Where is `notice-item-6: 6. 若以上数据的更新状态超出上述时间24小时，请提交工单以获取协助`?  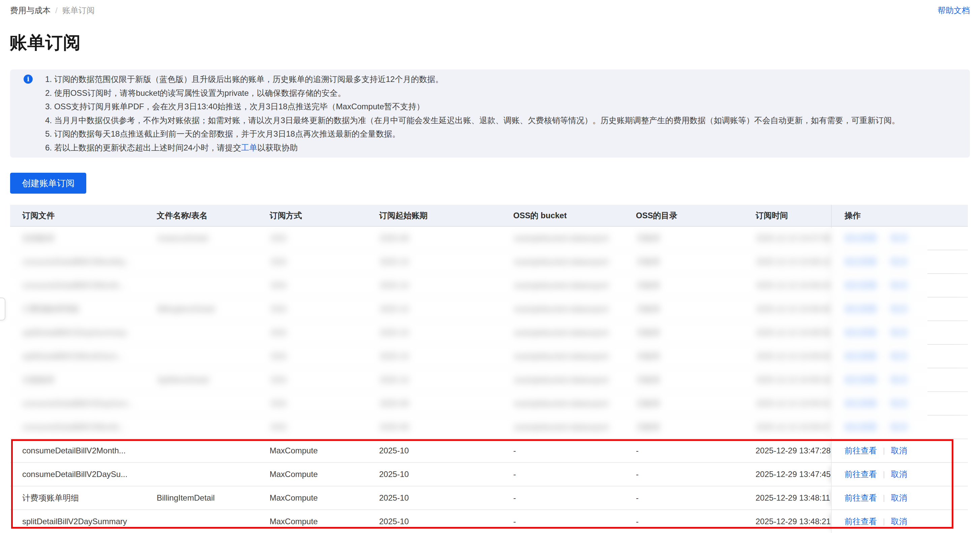
notice-item-6: 6. 若以上数据的更新状态超出上述时间24小时，请提交工单以获取协助 is located at coordinates (501, 148).